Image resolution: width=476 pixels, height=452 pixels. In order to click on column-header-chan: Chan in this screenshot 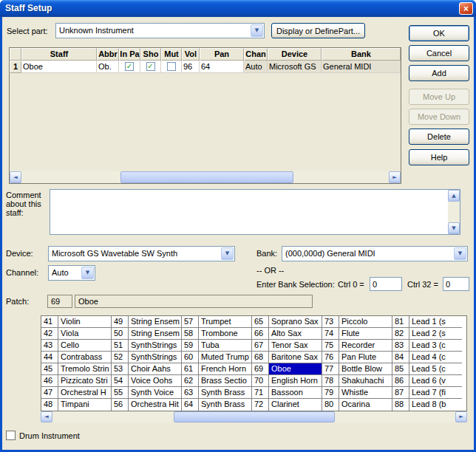, I will do `click(256, 55)`.